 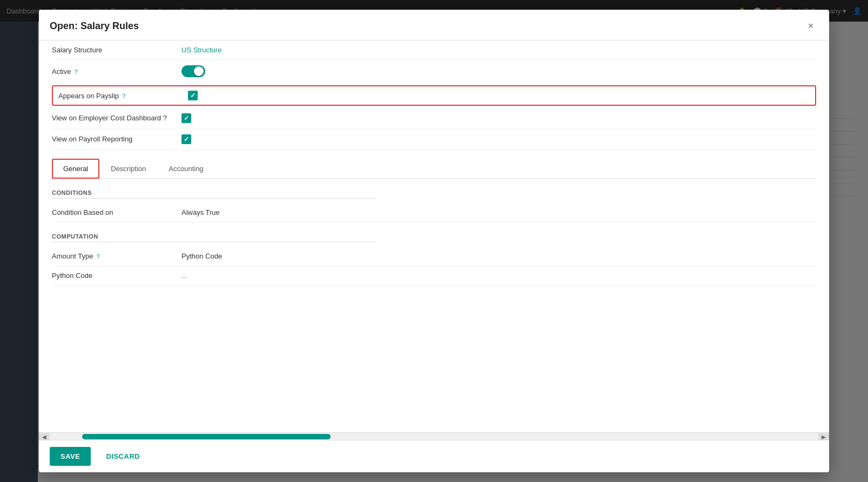 What do you see at coordinates (44, 437) in the screenshot?
I see `scroll-left-arrow: ◀` at bounding box center [44, 437].